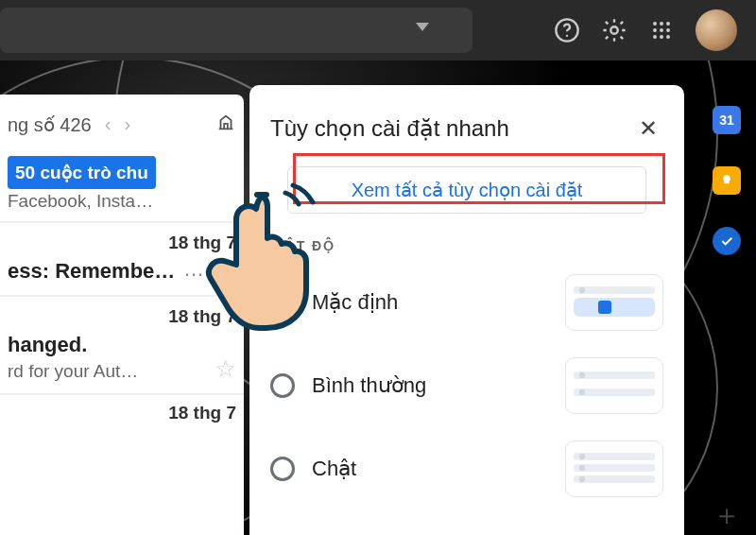  Describe the element at coordinates (122, 346) in the screenshot. I see `mail-row: 18 thg 7 hanged. rd for your Aut… ☆` at that location.